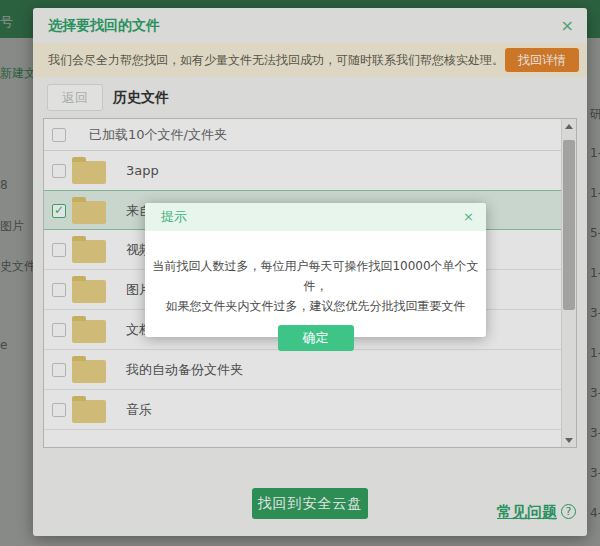 This screenshot has height=546, width=600. I want to click on ok-button: 确定, so click(316, 338).